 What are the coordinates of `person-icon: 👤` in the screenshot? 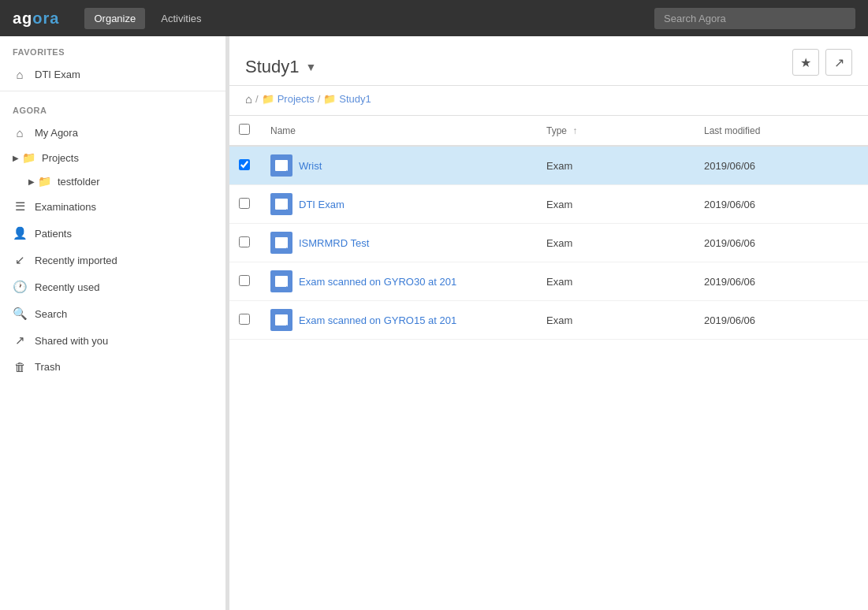 It's located at (20, 233).